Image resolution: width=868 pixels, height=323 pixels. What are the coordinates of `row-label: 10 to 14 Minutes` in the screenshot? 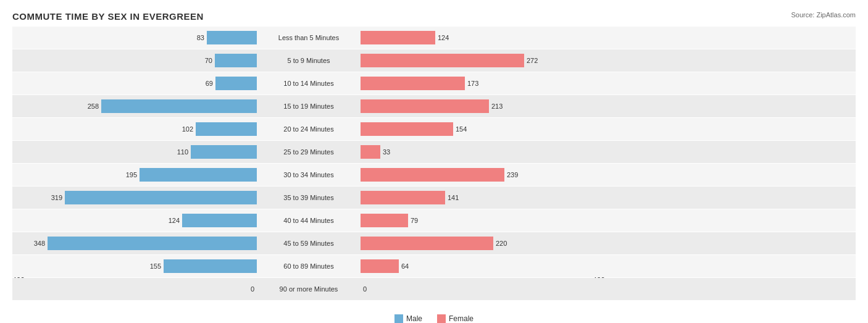 It's located at (309, 83).